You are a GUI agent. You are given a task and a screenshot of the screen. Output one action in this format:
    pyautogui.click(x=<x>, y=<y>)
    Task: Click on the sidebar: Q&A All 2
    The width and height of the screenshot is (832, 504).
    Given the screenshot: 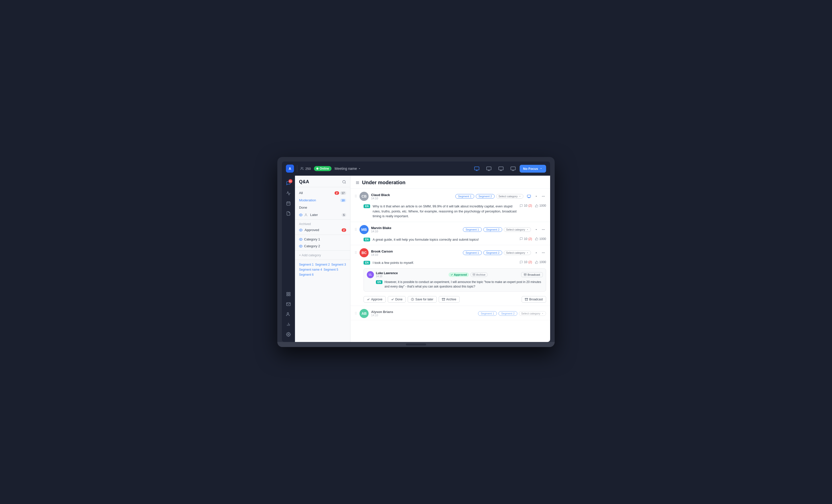 What is the action you would take?
    pyautogui.click(x=323, y=259)
    